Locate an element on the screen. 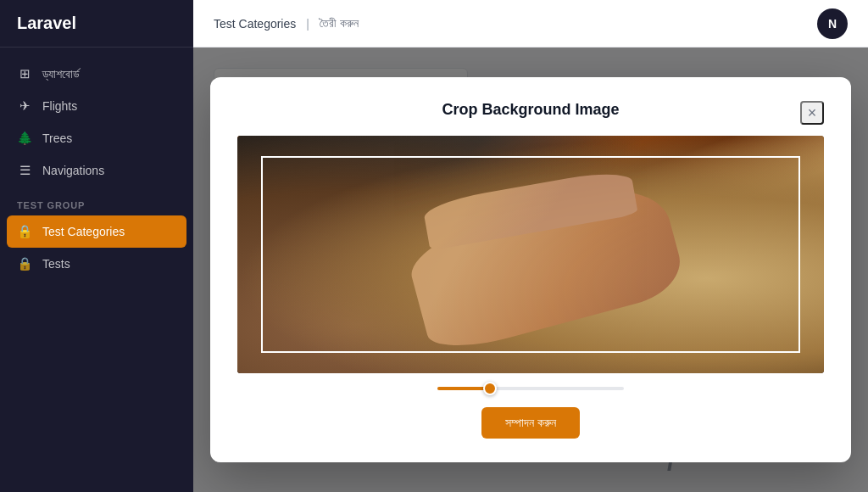  avatar: N is located at coordinates (832, 24).